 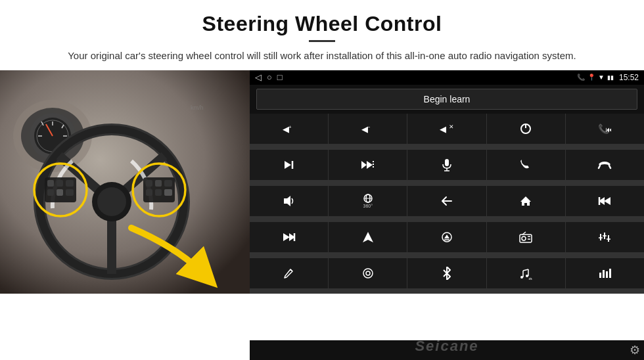 I want to click on wifi-icon: ▼, so click(x=601, y=78).